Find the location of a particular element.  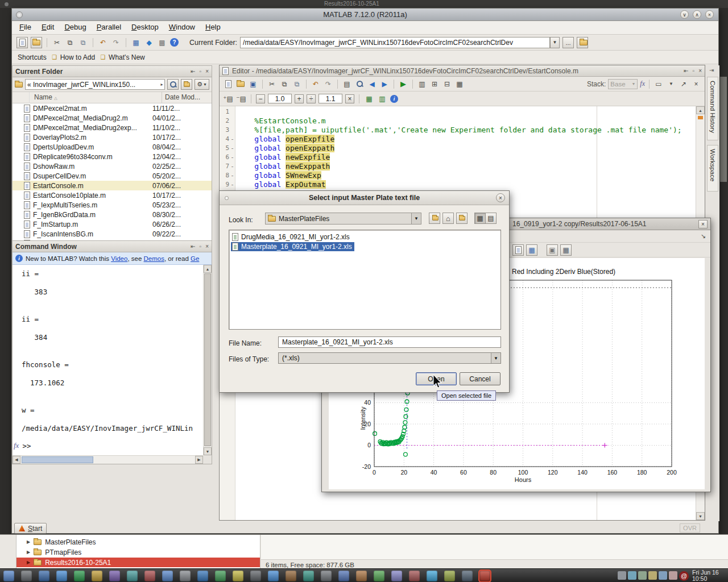

file-row: EstartConsole.m07/06/2... is located at coordinates (112, 185).